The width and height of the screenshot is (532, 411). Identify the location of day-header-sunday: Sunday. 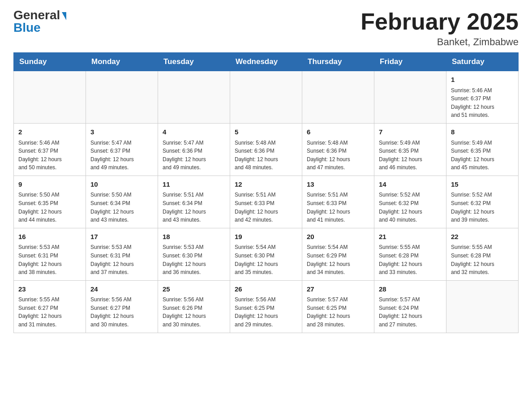
(50, 62).